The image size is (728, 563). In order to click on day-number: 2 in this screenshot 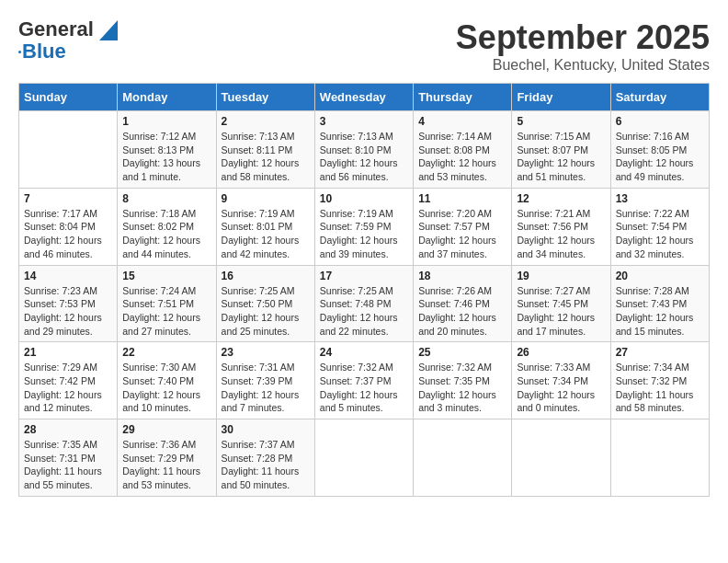, I will do `click(266, 121)`.